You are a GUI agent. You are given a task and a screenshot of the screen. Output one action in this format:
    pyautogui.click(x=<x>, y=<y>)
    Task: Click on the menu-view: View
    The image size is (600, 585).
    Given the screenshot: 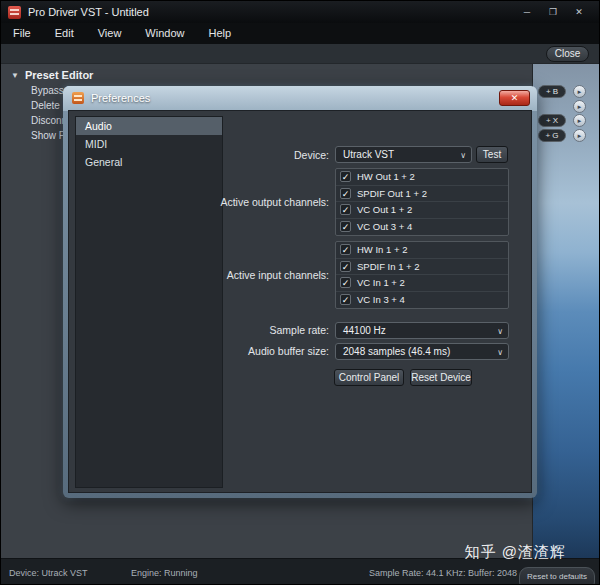 What is the action you would take?
    pyautogui.click(x=110, y=34)
    